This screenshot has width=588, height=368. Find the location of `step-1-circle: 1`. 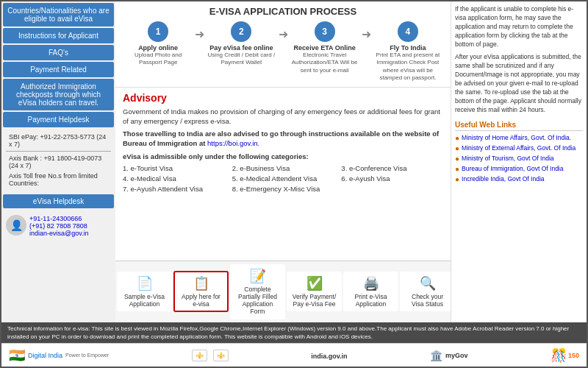

step-1-circle: 1 is located at coordinates (158, 32).